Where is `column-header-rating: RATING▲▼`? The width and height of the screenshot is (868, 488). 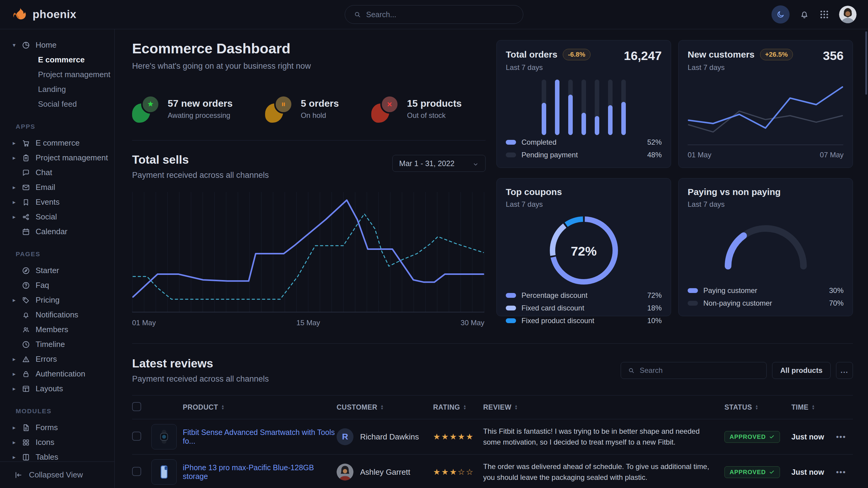 column-header-rating: RATING▲▼ is located at coordinates (458, 408).